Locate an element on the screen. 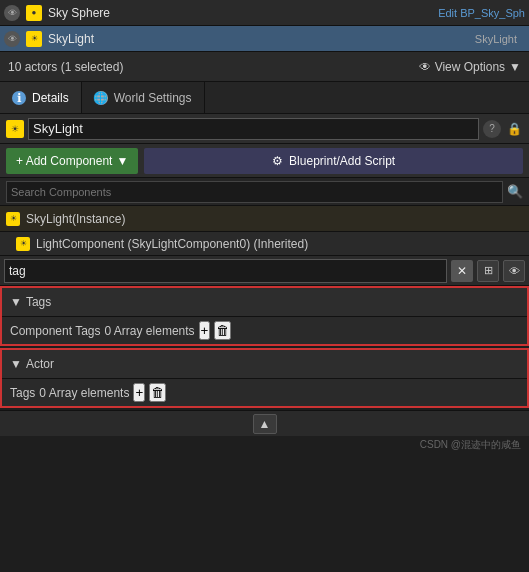  component-instance-header: ☀ SkyLight(Instance) is located at coordinates (264, 219).